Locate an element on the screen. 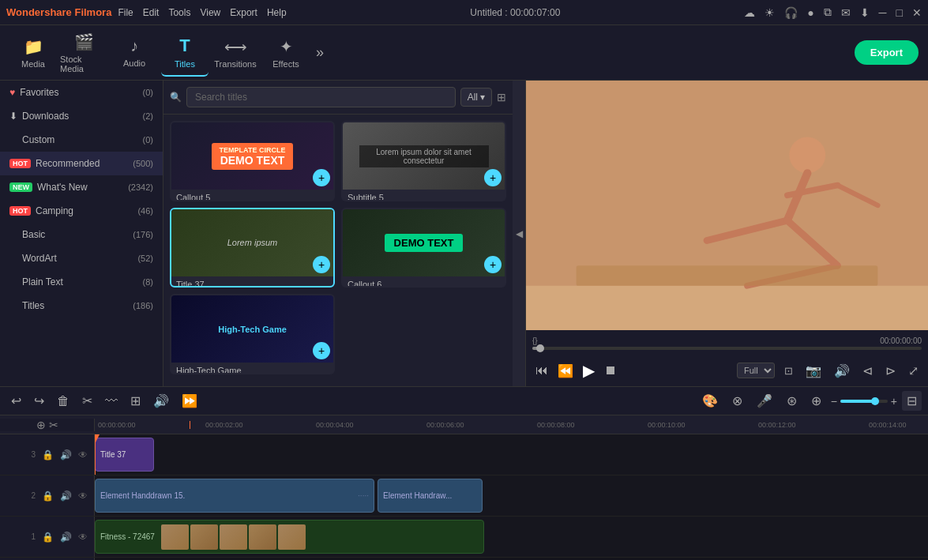  title-card-title37: Lorem ipsum + Title 37 is located at coordinates (253, 248).